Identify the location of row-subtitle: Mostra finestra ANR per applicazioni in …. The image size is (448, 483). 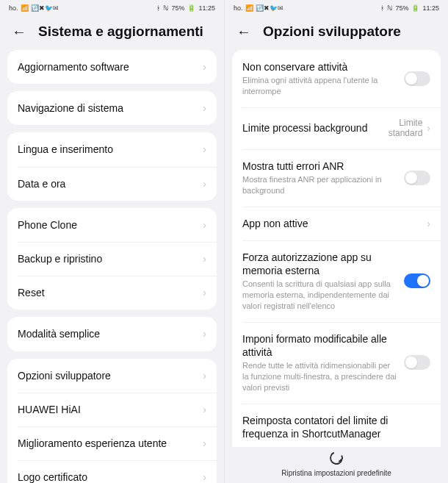
(319, 185).